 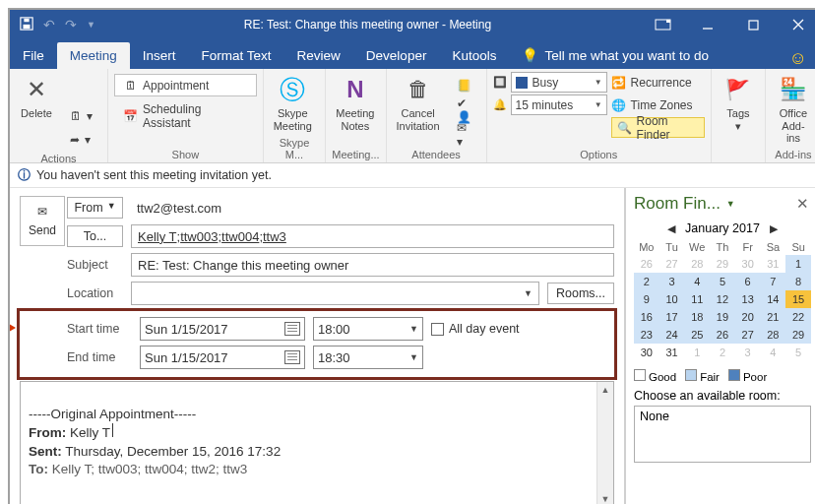 I want to click on all-day-checkbox: All day event, so click(x=475, y=329).